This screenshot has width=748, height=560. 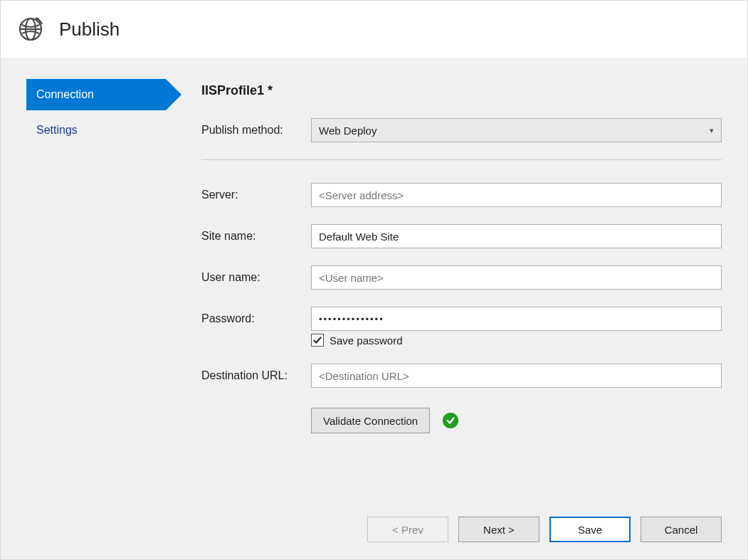 I want to click on user-name-input, so click(x=517, y=278).